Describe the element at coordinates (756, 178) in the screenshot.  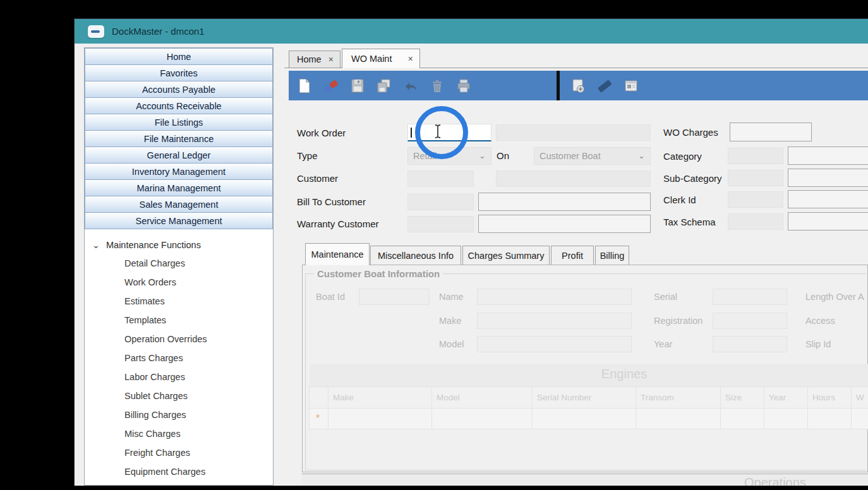
I see `sub-category-id-field` at that location.